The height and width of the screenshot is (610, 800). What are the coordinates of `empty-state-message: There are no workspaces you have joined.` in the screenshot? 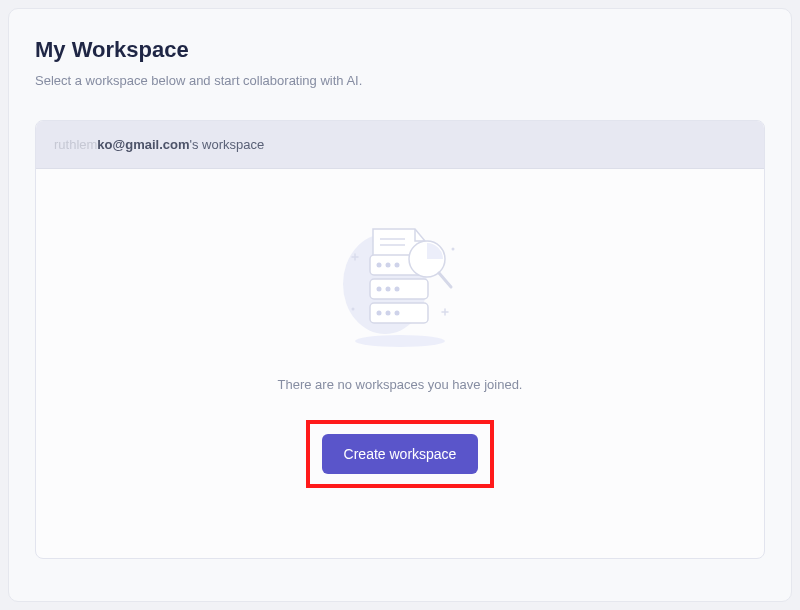 It's located at (400, 384).